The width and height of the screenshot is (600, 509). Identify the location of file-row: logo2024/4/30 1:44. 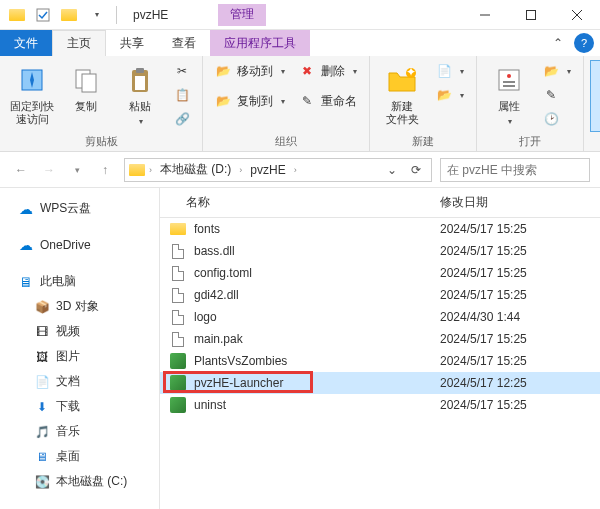
(380, 317).